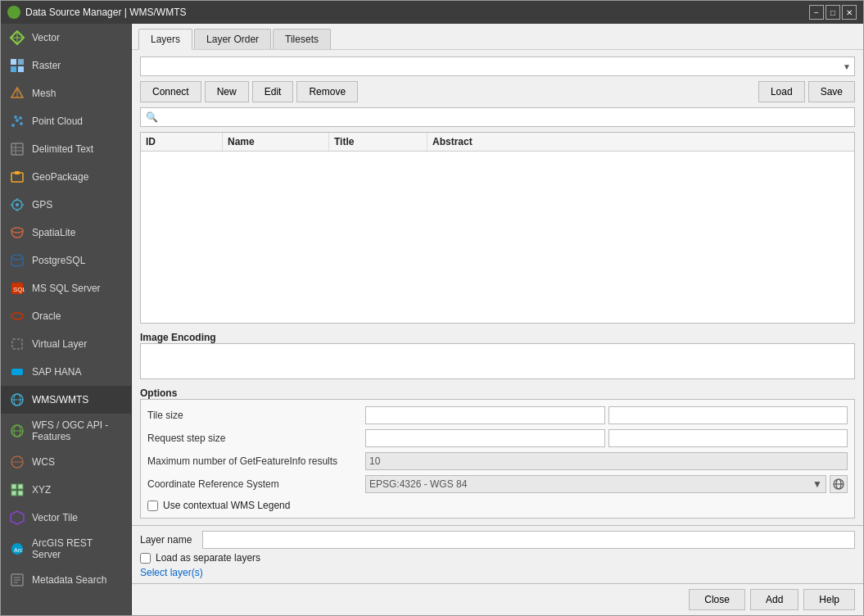 The image size is (864, 616). Describe the element at coordinates (640, 142) in the screenshot. I see `col-header-abstract: Abstract` at that location.